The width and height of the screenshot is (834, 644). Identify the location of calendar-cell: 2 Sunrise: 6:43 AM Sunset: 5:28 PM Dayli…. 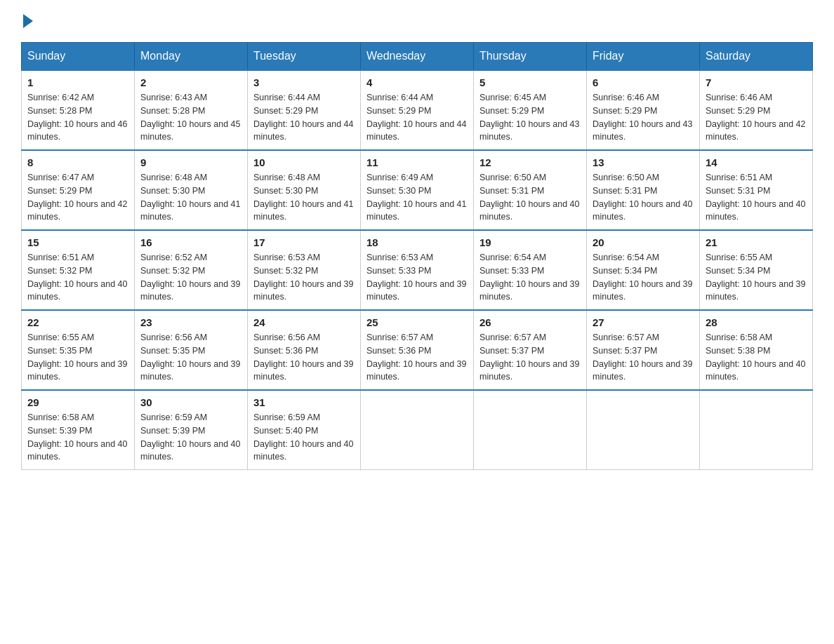
(191, 110).